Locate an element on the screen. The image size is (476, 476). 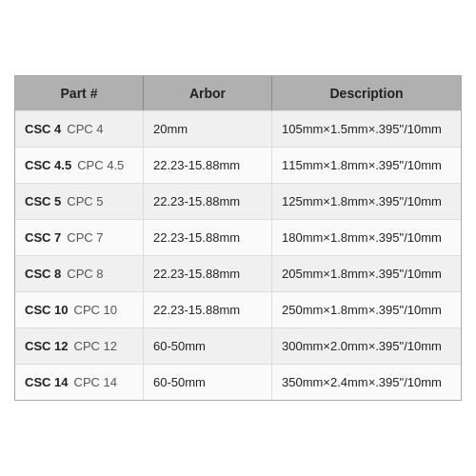
part-sub: CPC 10 is located at coordinates (96, 310).